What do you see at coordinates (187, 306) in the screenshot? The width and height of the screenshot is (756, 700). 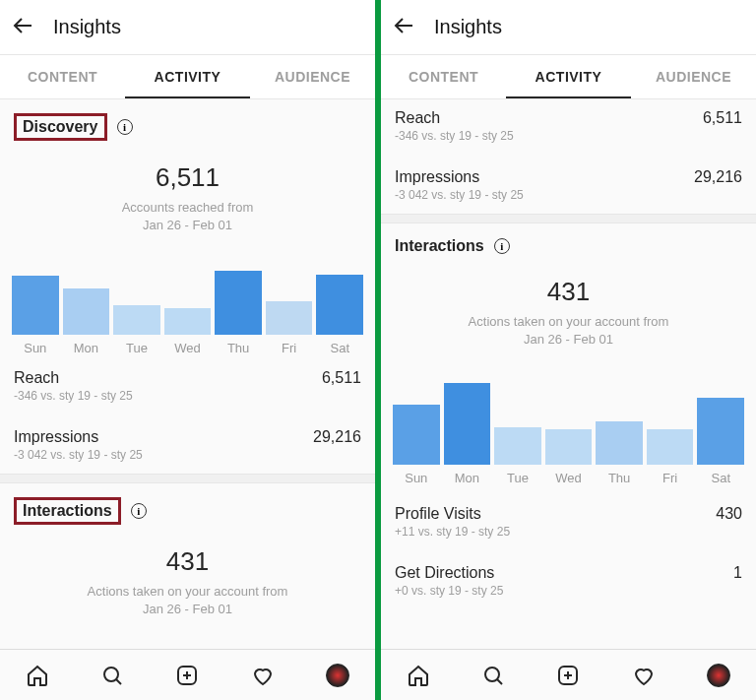 I see `discovery-chart: SunMonTueWedThuFriSat` at bounding box center [187, 306].